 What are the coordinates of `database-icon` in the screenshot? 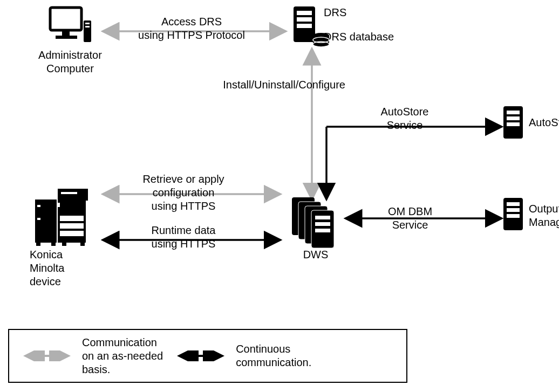 It's located at (321, 40).